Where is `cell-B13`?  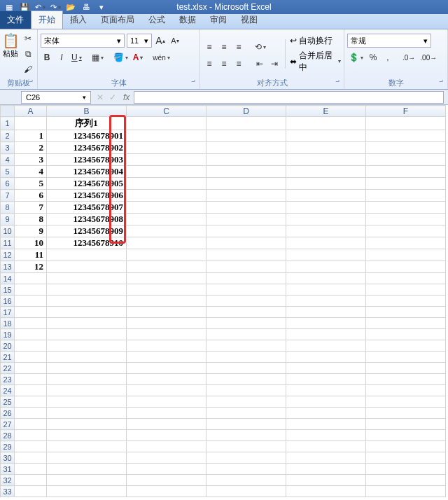
cell-B13 is located at coordinates (87, 268).